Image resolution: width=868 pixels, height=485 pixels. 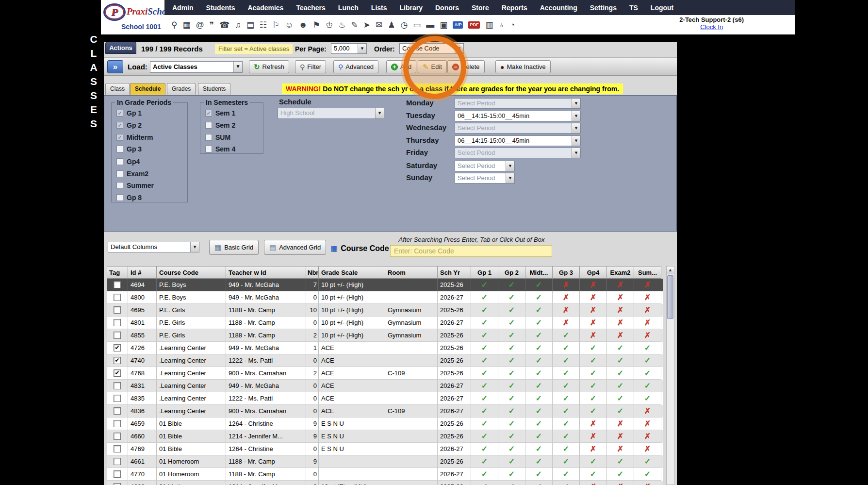 I want to click on basic-grid-button: ▦Basic Grid, so click(x=234, y=248).